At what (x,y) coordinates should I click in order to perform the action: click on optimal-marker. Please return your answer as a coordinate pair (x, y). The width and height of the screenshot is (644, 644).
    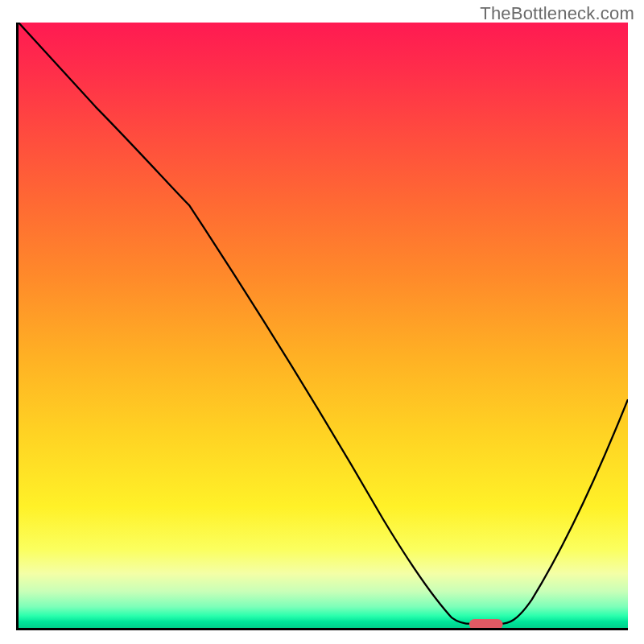
    Looking at the image, I should click on (486, 623).